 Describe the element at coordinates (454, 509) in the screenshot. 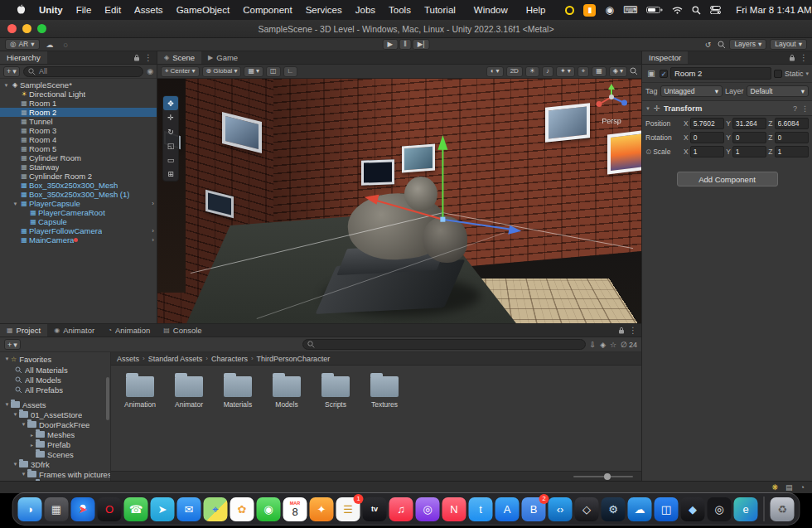

I see `dock-icon-news: N` at that location.